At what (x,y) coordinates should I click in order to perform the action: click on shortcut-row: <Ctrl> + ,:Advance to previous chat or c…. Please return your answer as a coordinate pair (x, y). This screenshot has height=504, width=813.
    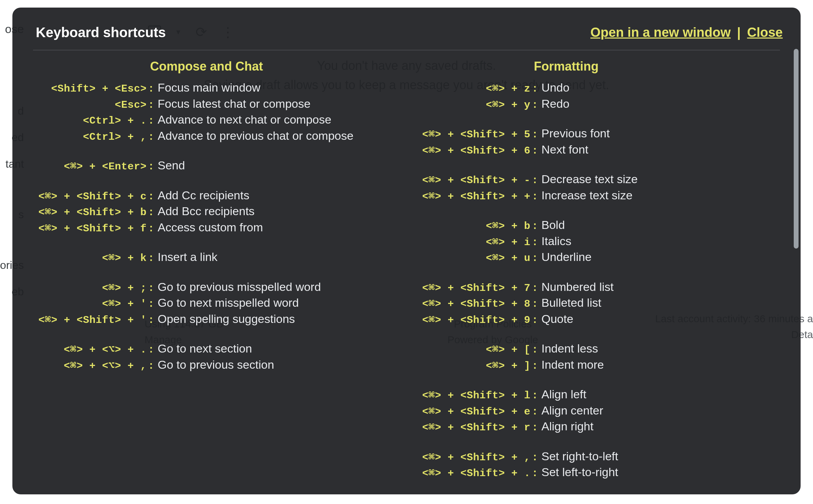
    Looking at the image, I should click on (215, 136).